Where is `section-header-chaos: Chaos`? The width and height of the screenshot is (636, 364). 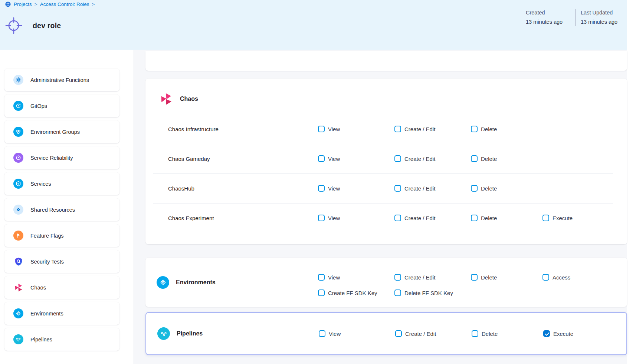 section-header-chaos: Chaos is located at coordinates (179, 99).